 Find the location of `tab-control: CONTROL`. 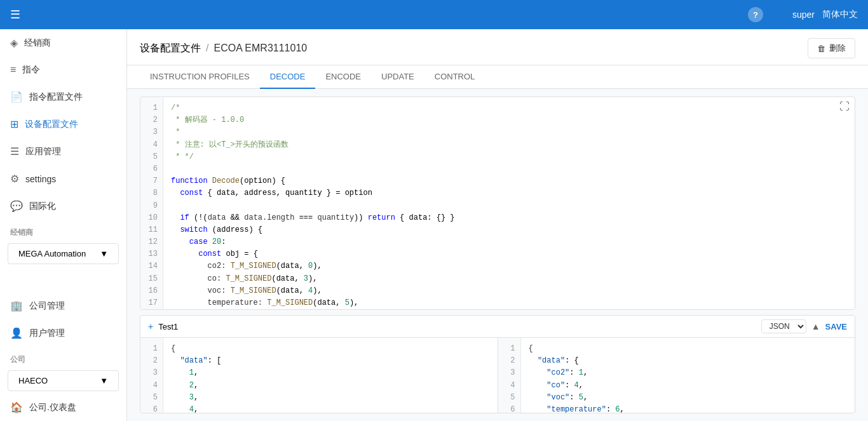

tab-control: CONTROL is located at coordinates (455, 77).